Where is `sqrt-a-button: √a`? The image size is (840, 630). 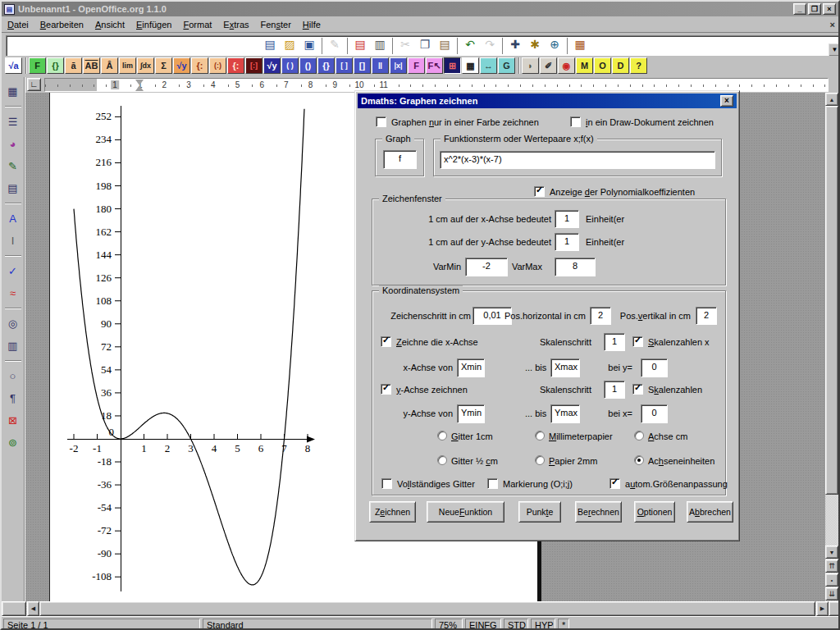 sqrt-a-button: √a is located at coordinates (13, 66).